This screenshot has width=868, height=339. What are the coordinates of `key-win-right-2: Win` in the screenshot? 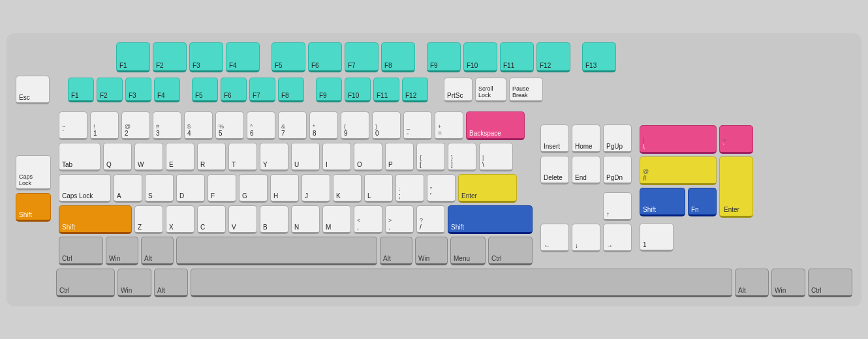 It's located at (788, 283).